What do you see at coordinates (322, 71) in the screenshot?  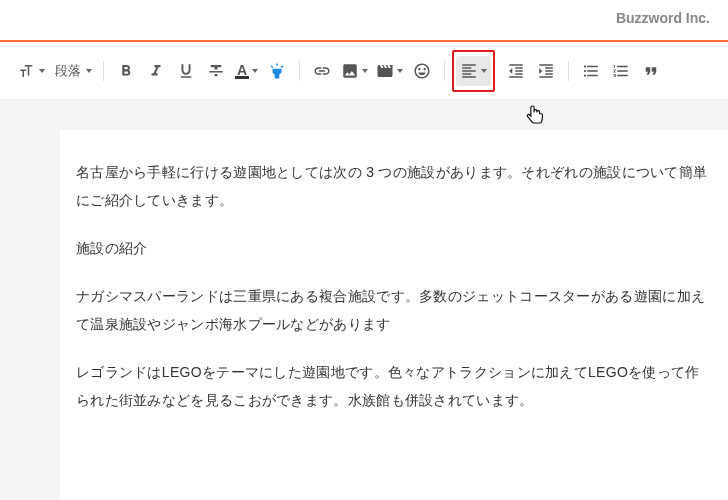 I see `link-icon` at bounding box center [322, 71].